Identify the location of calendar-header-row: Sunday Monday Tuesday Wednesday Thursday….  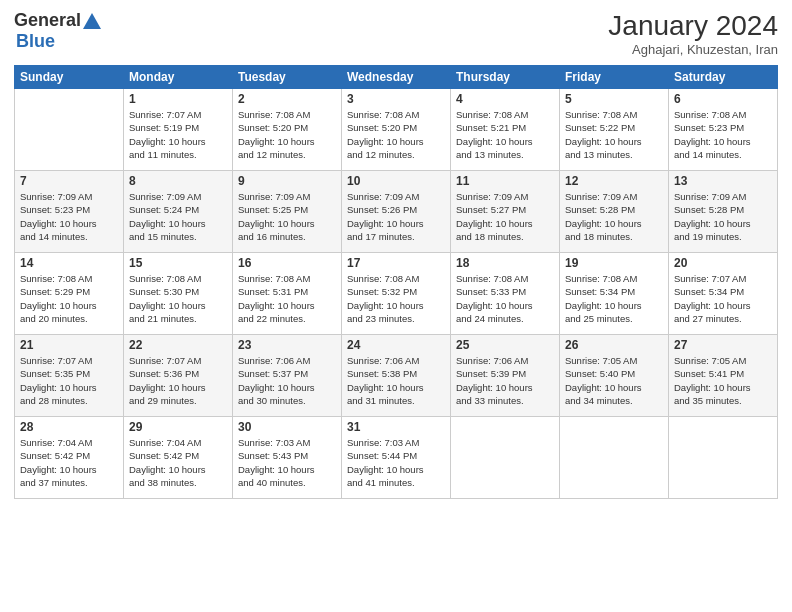
(396, 78).